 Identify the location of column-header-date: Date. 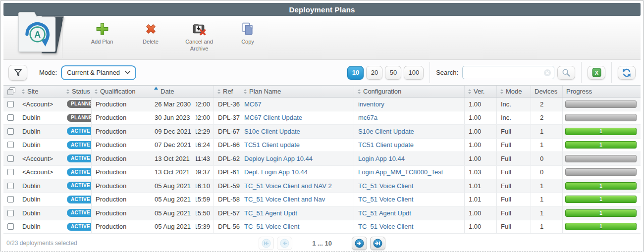
(182, 91).